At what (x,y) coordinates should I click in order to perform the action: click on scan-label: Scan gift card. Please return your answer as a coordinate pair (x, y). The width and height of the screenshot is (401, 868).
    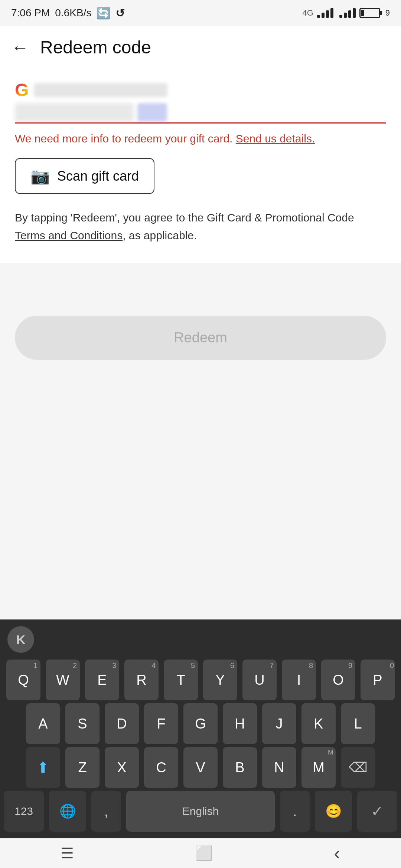
    Looking at the image, I should click on (98, 176).